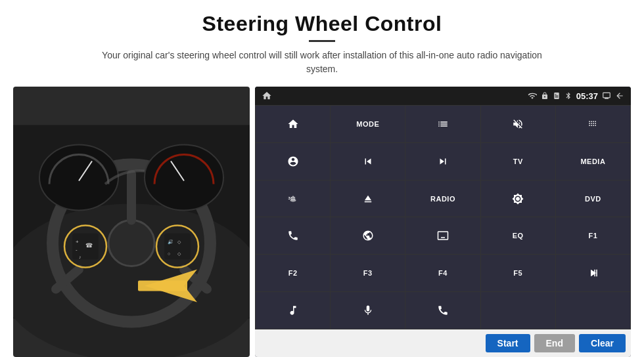 This screenshot has width=644, height=357. I want to click on btn-radio: RADIO, so click(443, 199).